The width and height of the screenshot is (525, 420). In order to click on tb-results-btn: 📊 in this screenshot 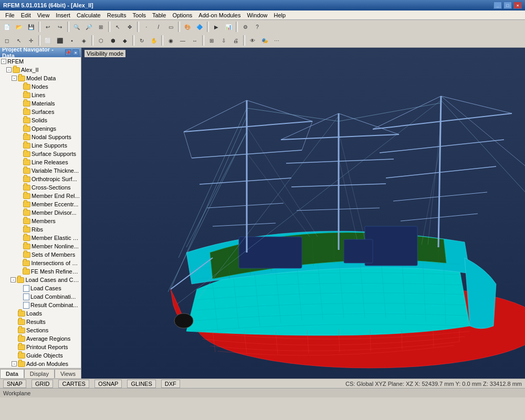, I will do `click(228, 27)`.